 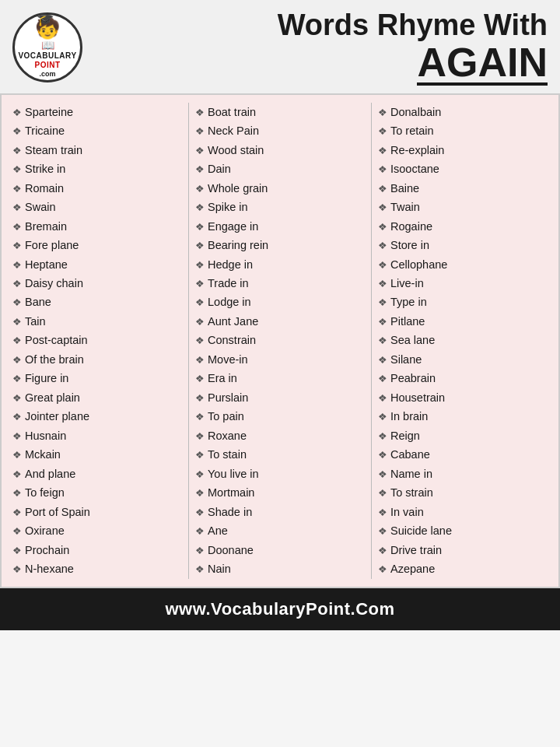 What do you see at coordinates (97, 245) in the screenshot?
I see `list-item: ❖Fore plane` at bounding box center [97, 245].